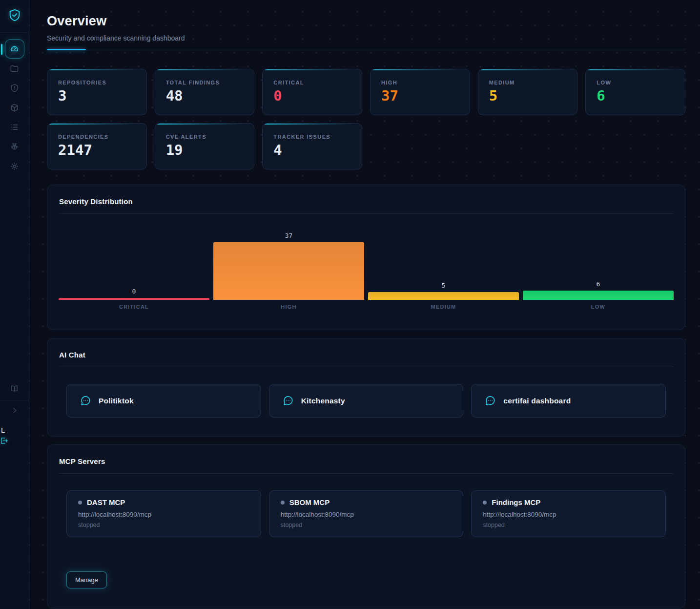 This screenshot has width=700, height=609. I want to click on ai-chat-cards: PolitiktokKitchenastycertifai dashboard, so click(366, 401).